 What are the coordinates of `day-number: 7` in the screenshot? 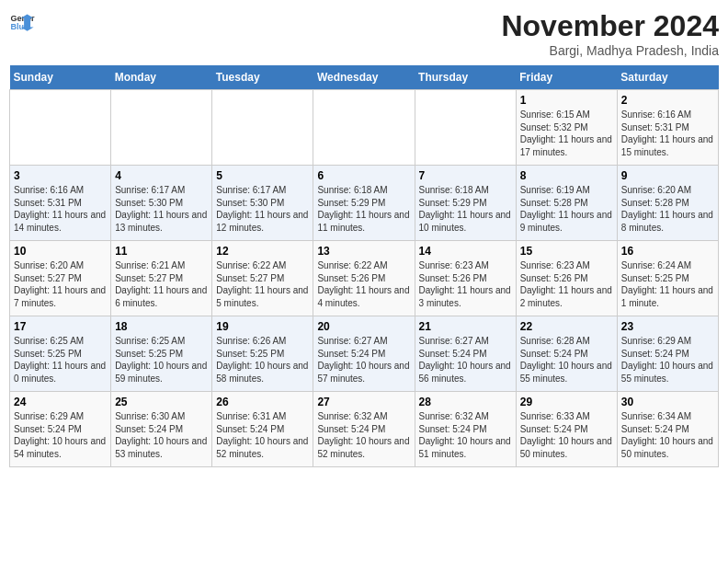 It's located at (465, 176).